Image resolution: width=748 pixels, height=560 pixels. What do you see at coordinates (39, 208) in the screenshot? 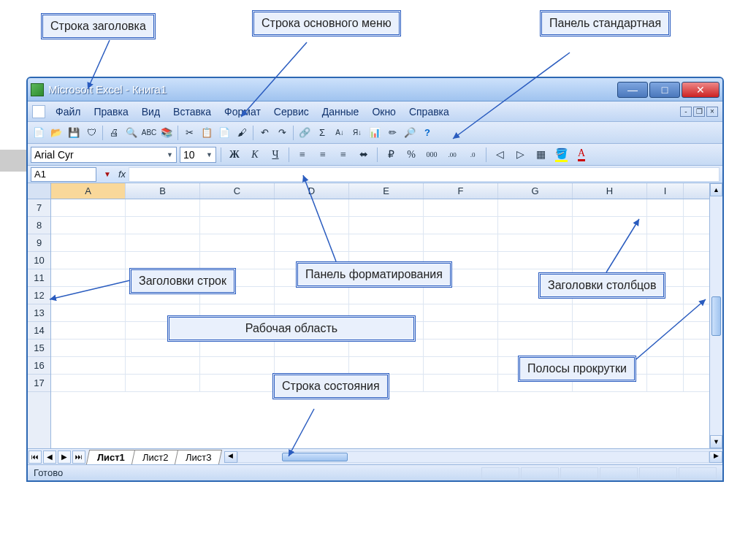
I see `row-header: 7` at bounding box center [39, 208].